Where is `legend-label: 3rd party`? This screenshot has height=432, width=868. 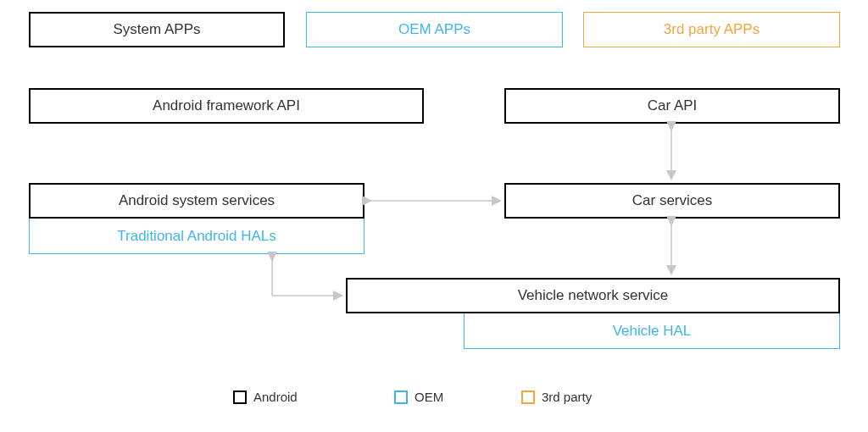 legend-label: 3rd party is located at coordinates (566, 396).